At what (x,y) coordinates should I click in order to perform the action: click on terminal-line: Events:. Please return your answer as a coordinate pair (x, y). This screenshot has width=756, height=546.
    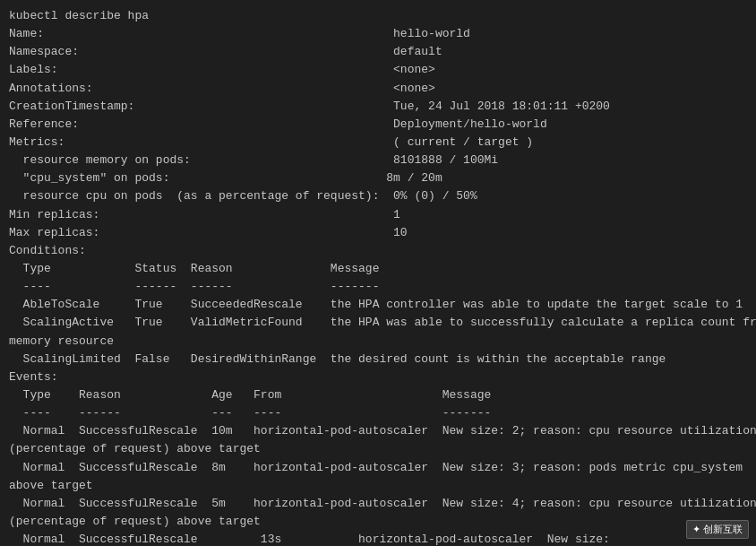
    Looking at the image, I should click on (378, 377).